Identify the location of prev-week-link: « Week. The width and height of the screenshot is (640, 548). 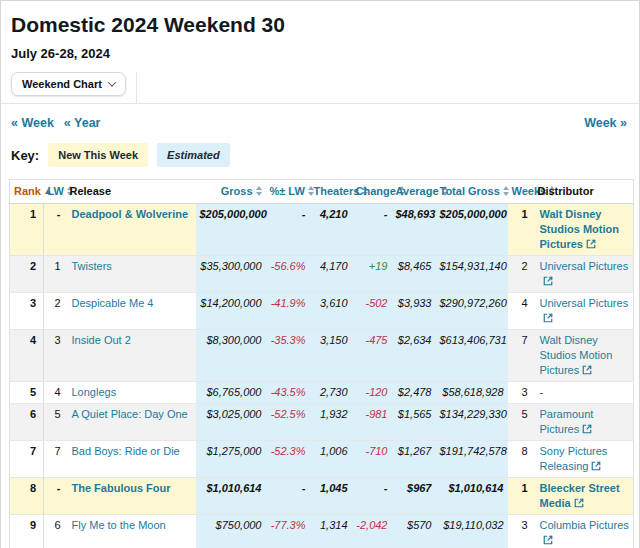
(32, 123).